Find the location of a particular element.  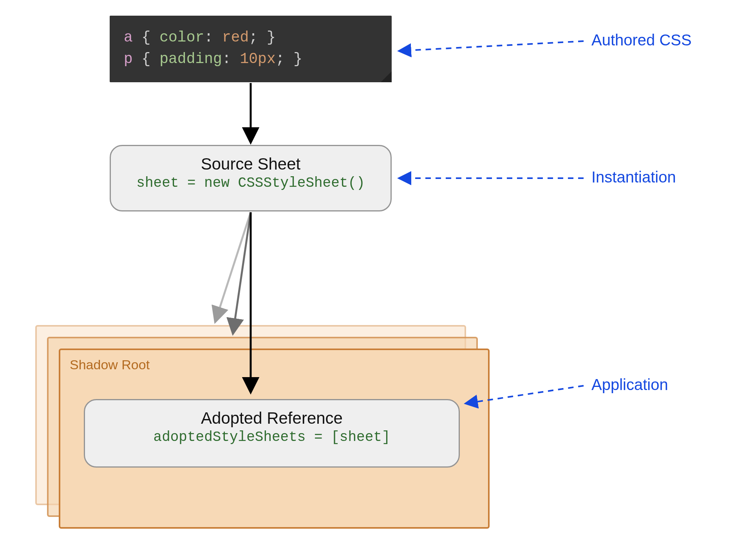

code-selector-p: p is located at coordinates (128, 59).